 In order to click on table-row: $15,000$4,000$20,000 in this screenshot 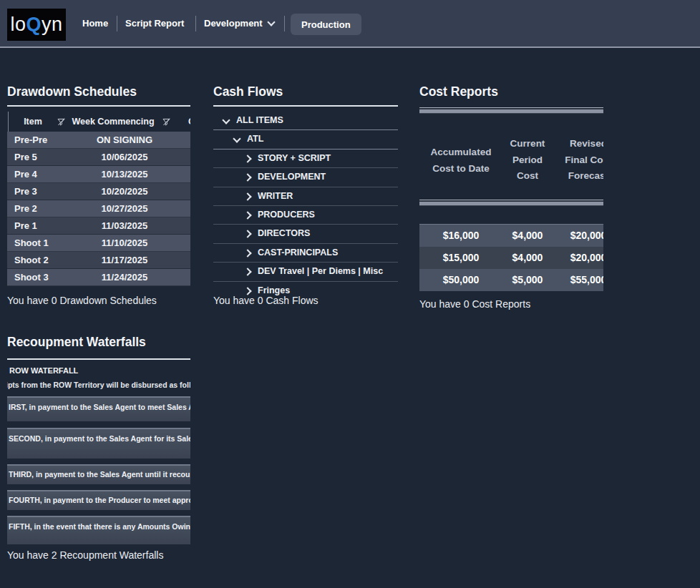, I will do `click(511, 258)`.